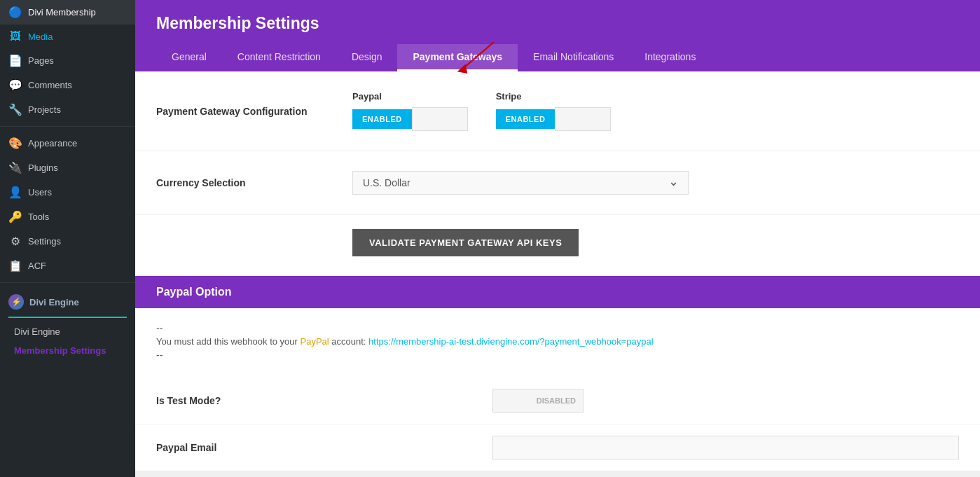 This screenshot has width=980, height=477. Describe the element at coordinates (558, 292) in the screenshot. I see `paypal-option-title: Paypal Option` at that location.